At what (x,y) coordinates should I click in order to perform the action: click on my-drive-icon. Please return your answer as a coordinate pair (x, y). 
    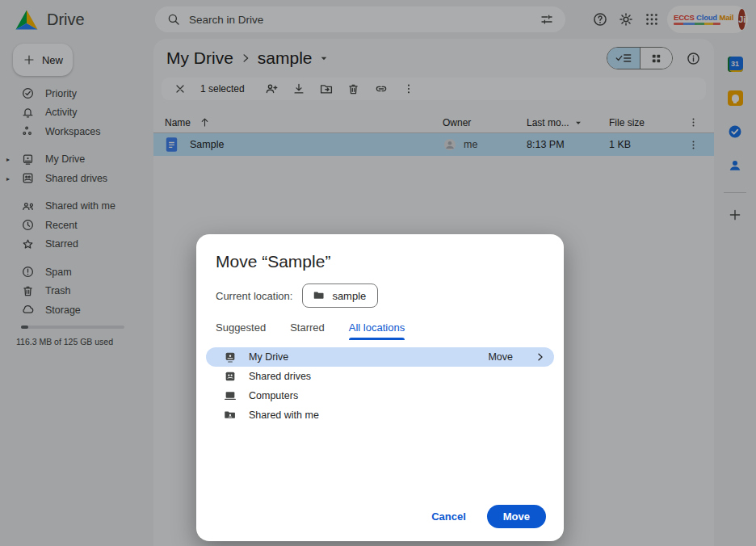
    Looking at the image, I should click on (230, 357).